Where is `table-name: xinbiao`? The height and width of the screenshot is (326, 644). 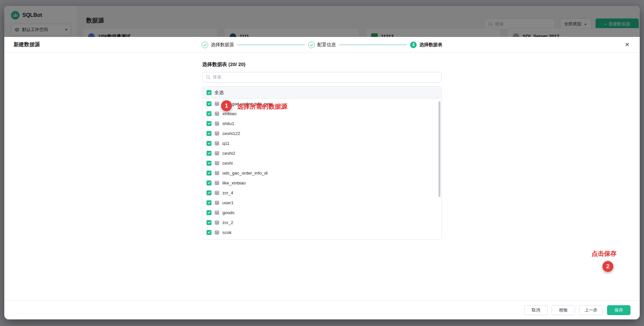
table-name: xinbiao is located at coordinates (230, 114).